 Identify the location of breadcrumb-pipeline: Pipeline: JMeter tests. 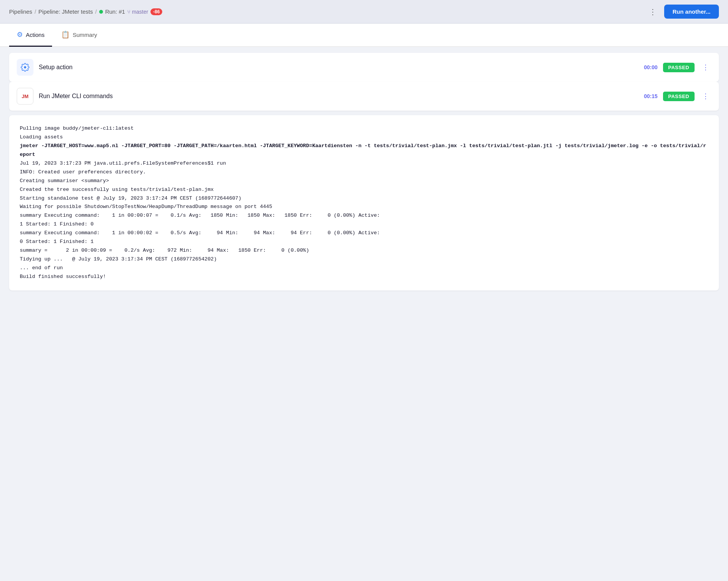
(65, 11).